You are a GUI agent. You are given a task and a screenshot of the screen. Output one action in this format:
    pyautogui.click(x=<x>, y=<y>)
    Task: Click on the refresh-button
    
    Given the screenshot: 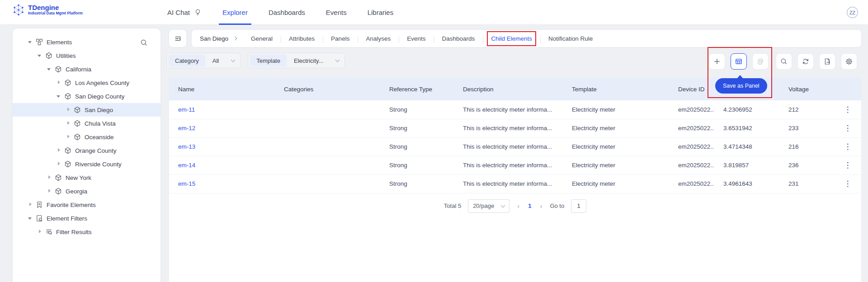 What is the action you would take?
    pyautogui.click(x=806, y=61)
    